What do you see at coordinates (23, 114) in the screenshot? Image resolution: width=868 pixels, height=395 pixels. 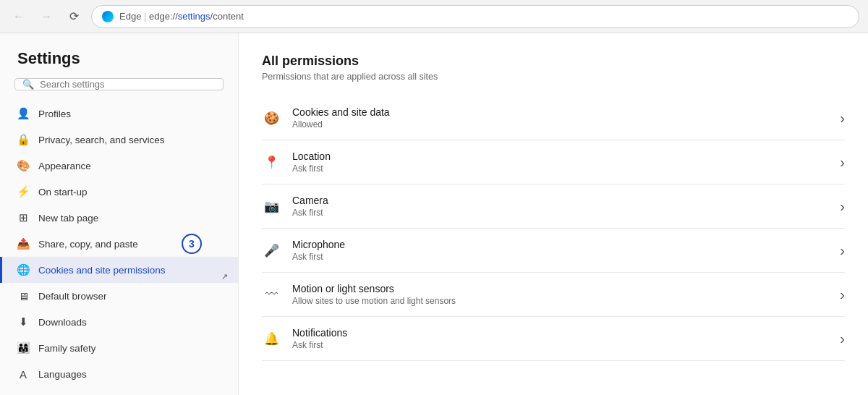 I see `profiles-icon: 👤` at bounding box center [23, 114].